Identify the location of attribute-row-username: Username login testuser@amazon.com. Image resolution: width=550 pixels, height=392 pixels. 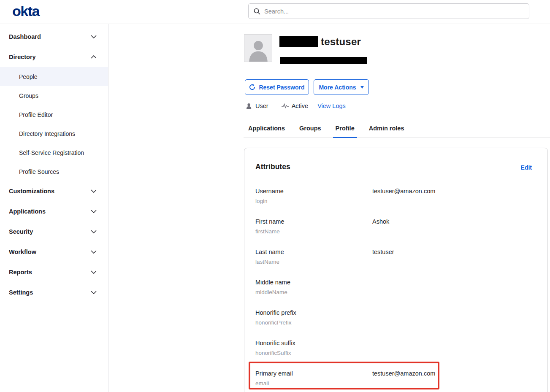
(396, 203).